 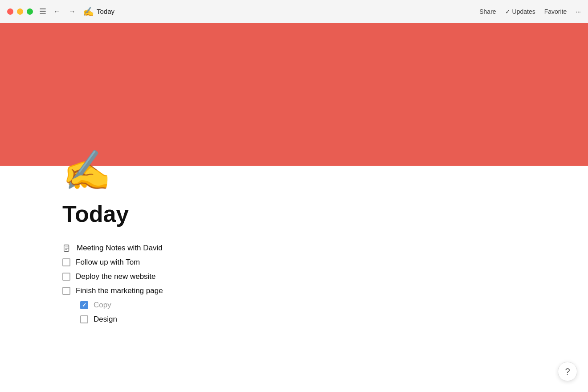 I want to click on list-item: Copy, so click(x=294, y=305).